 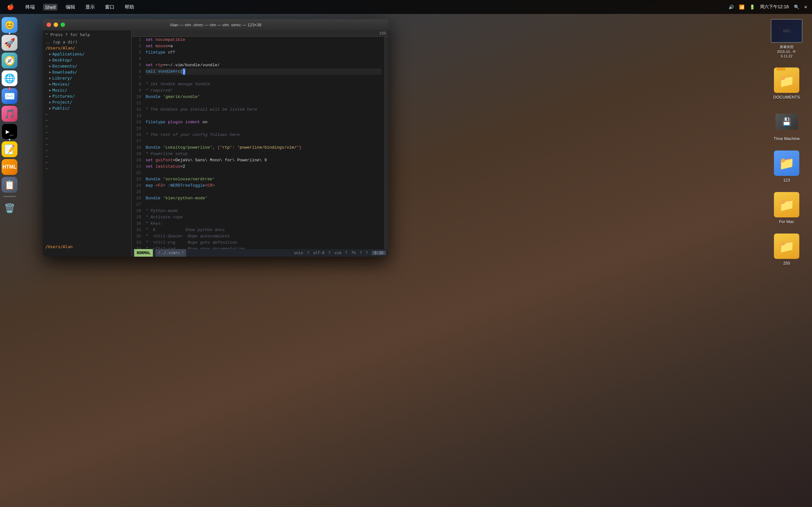 I want to click on filetree-downloads: ▶Downloads/, so click(x=87, y=72).